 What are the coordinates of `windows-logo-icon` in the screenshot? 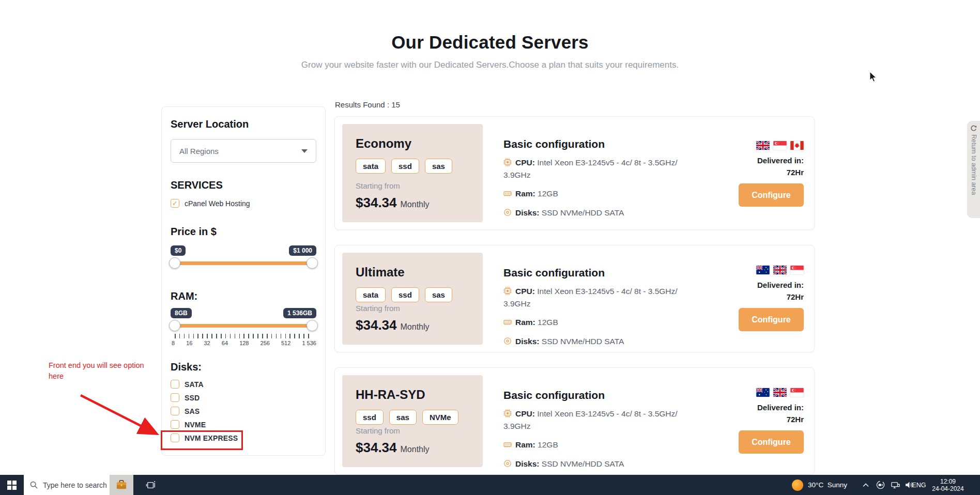 It's located at (12, 485).